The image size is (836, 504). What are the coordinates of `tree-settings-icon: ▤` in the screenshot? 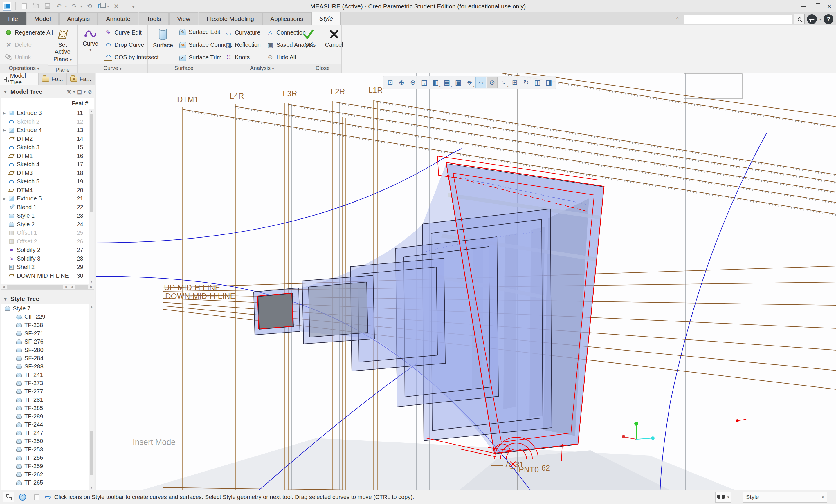 It's located at (79, 92).